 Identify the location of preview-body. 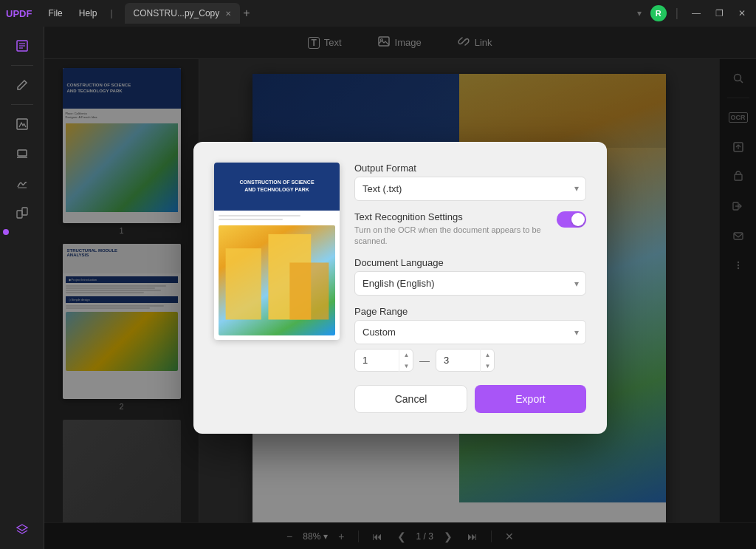
(277, 275).